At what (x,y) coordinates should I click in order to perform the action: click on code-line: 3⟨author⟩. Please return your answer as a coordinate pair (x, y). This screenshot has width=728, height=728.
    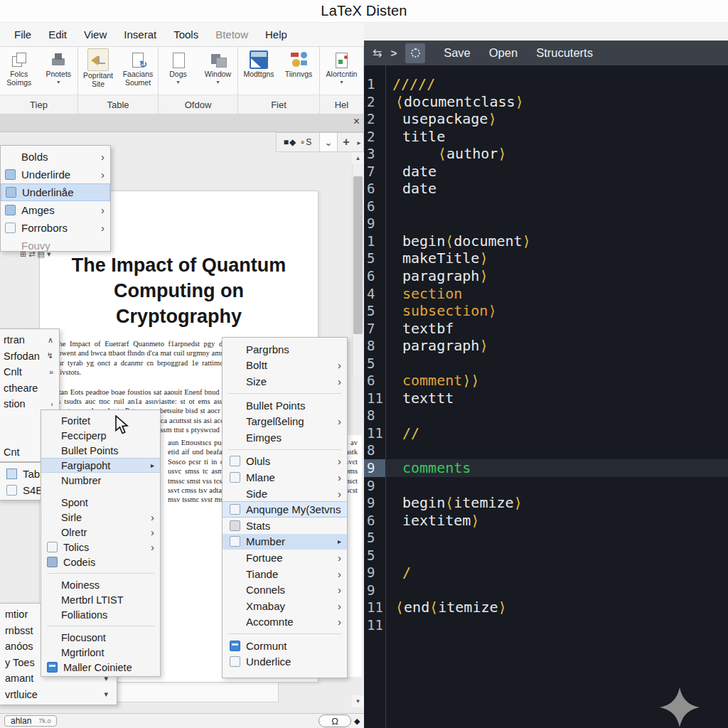
    Looking at the image, I should click on (546, 154).